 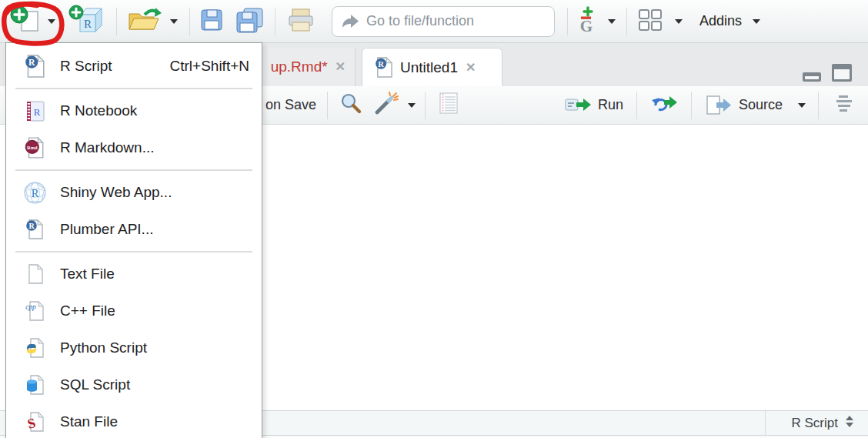 What do you see at coordinates (816, 423) in the screenshot?
I see `file-type-selector: R Script` at bounding box center [816, 423].